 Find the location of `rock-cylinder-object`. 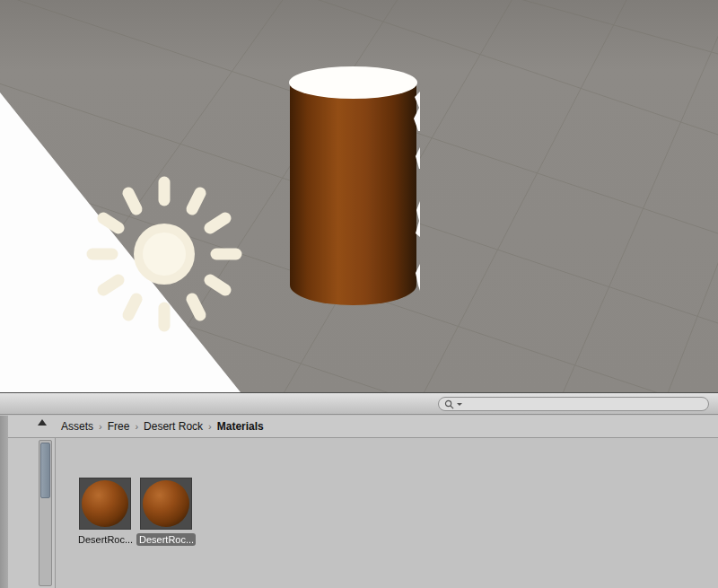

rock-cylinder-object is located at coordinates (354, 188).